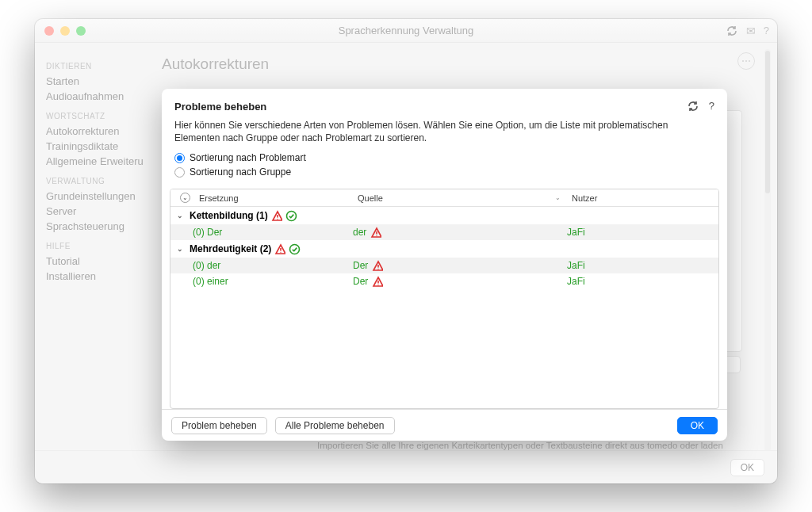  Describe the element at coordinates (444, 198) in the screenshot. I see `table-header: ⌄ Ersetzung Quelle⌄ Nutzer` at that location.